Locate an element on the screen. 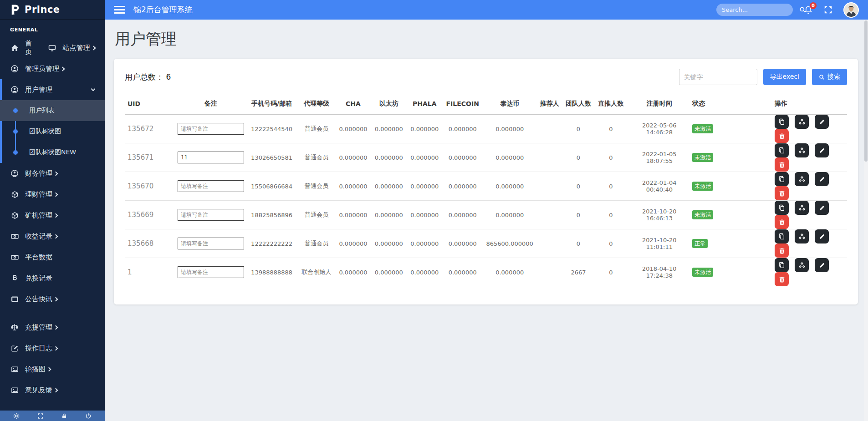 Image resolution: width=868 pixels, height=421 pixels. referrer-cell is located at coordinates (550, 187).